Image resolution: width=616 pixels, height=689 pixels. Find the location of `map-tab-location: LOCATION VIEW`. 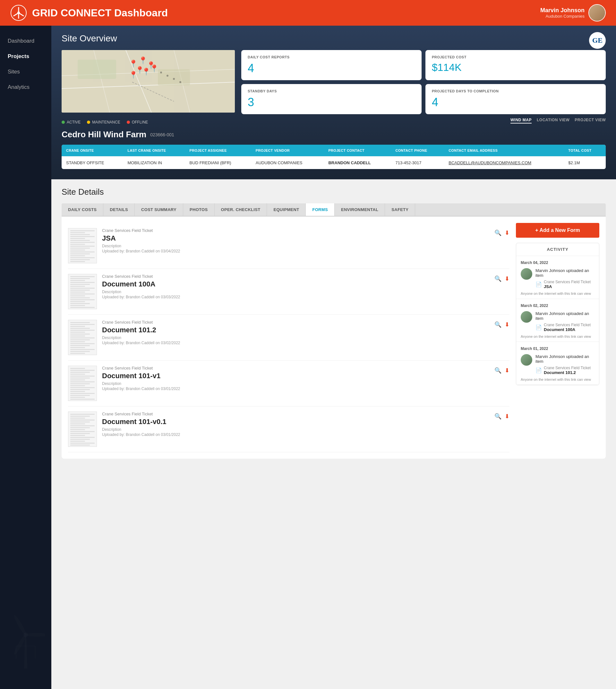

map-tab-location: LOCATION VIEW is located at coordinates (553, 120).